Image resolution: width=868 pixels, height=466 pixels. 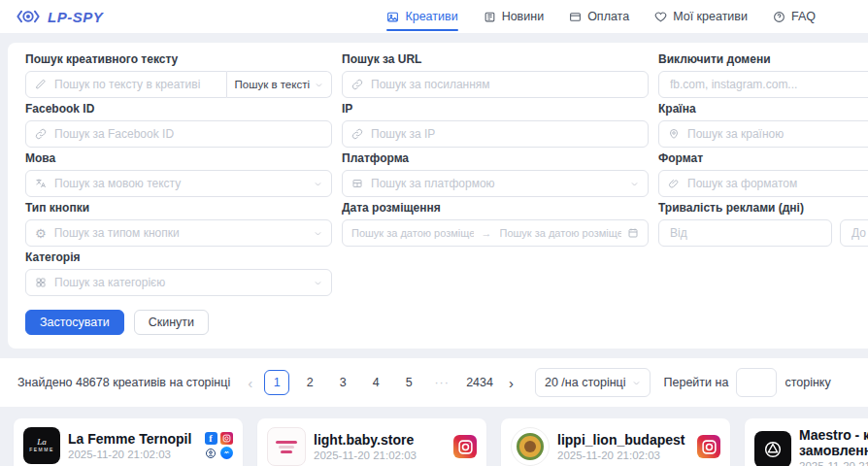 I want to click on page-number: 3, so click(x=343, y=383).